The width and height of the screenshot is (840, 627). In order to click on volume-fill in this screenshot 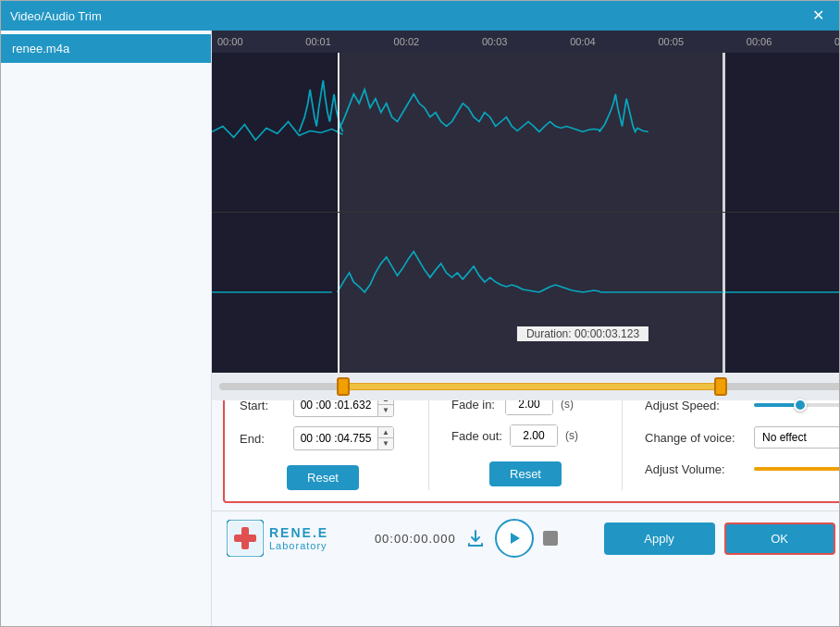, I will do `click(797, 469)`.